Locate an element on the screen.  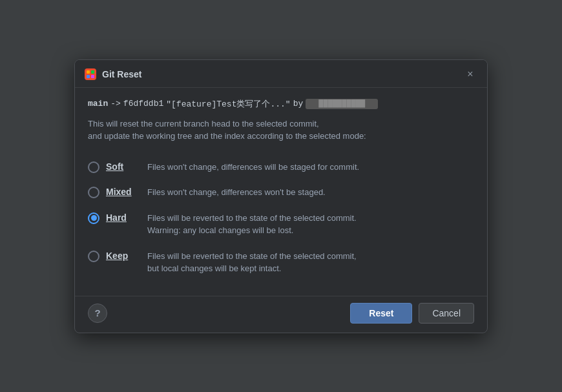
option-label-mixed: Mixed is located at coordinates (123, 192).